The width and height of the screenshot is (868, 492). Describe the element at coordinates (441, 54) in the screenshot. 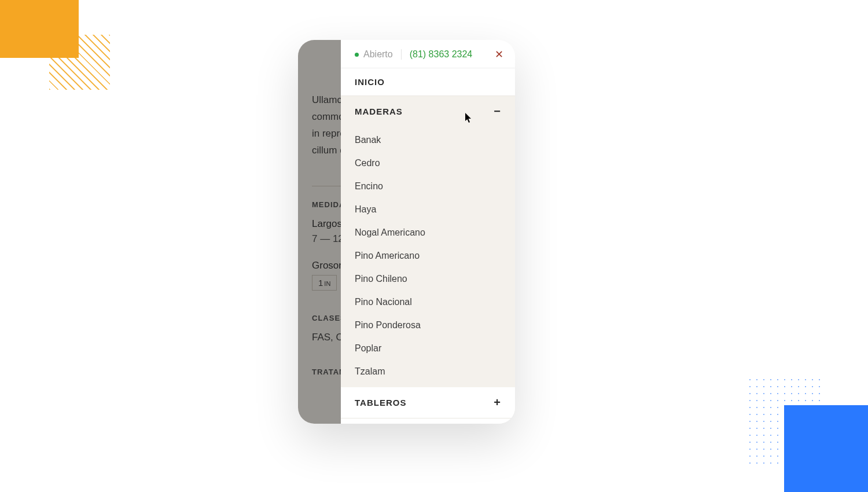

I see `phone-number: (81) 8363 2324` at that location.